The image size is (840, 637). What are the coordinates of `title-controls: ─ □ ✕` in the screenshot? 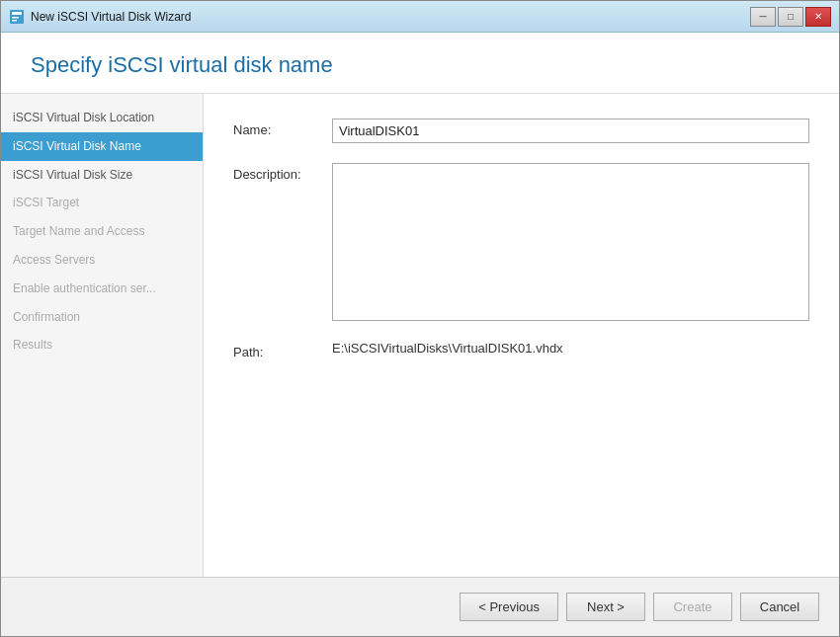 It's located at (791, 17).